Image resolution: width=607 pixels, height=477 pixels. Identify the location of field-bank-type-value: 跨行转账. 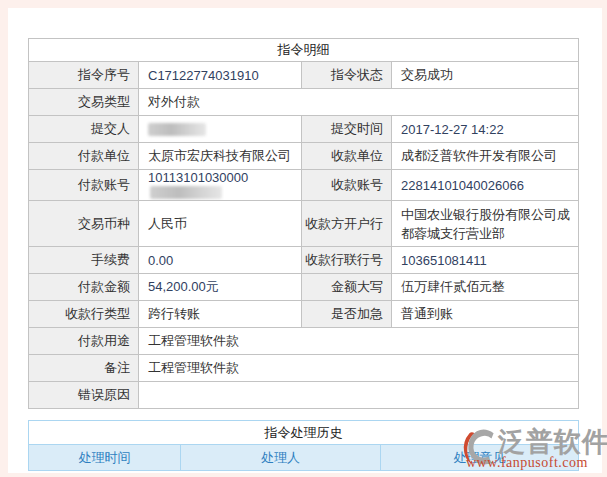
(220, 314).